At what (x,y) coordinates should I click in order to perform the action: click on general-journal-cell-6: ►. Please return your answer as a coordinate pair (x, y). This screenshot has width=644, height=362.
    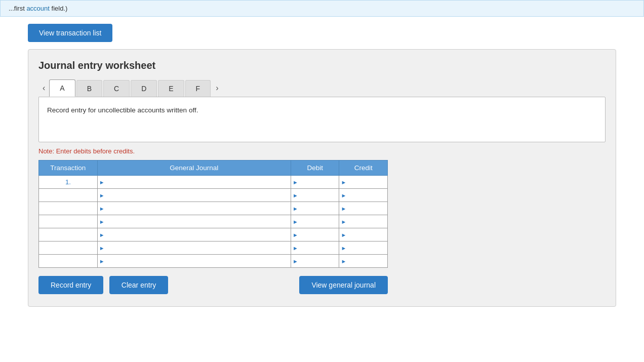
    Looking at the image, I should click on (194, 248).